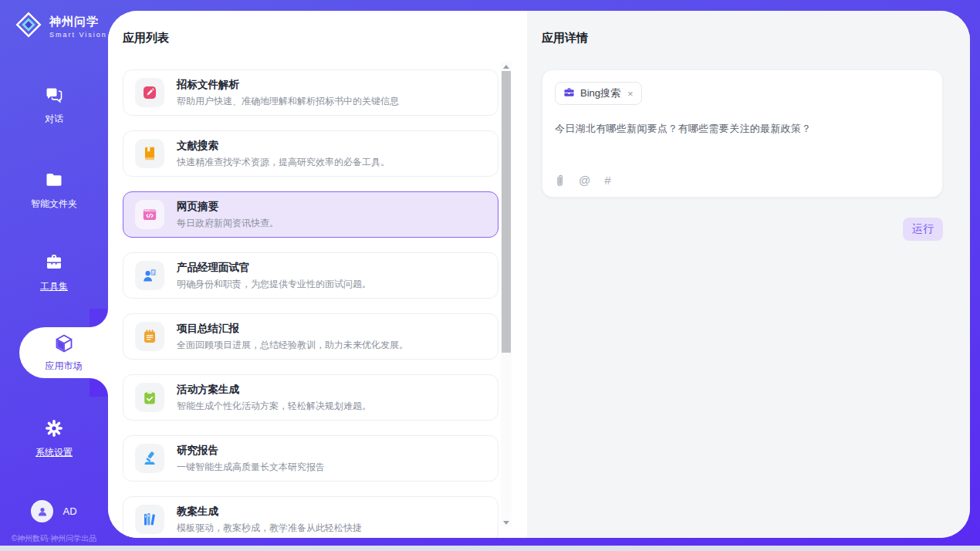 The height and width of the screenshot is (551, 980). Describe the element at coordinates (607, 181) in the screenshot. I see `hash-icon: #` at that location.